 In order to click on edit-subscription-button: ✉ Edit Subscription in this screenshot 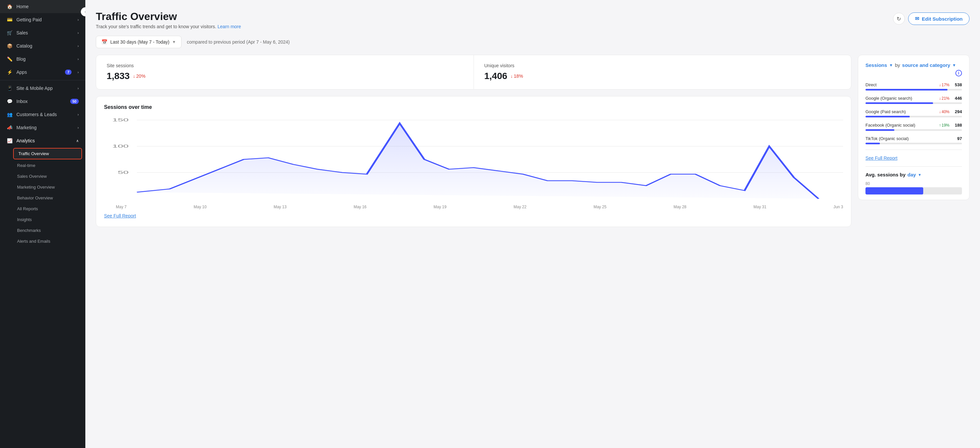, I will do `click(939, 19)`.